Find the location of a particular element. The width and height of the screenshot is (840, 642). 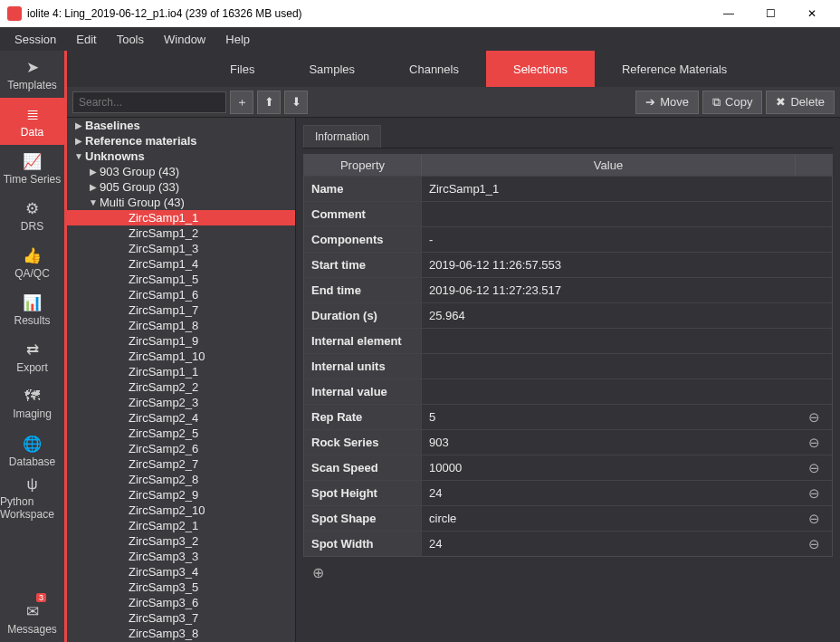

nav-data: ≣Data is located at coordinates (33, 121).